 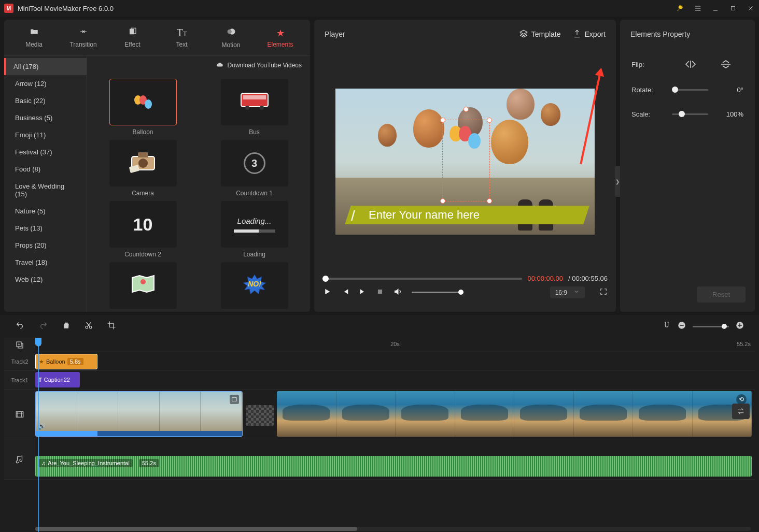 I want to click on scale-slider, so click(x=690, y=114).